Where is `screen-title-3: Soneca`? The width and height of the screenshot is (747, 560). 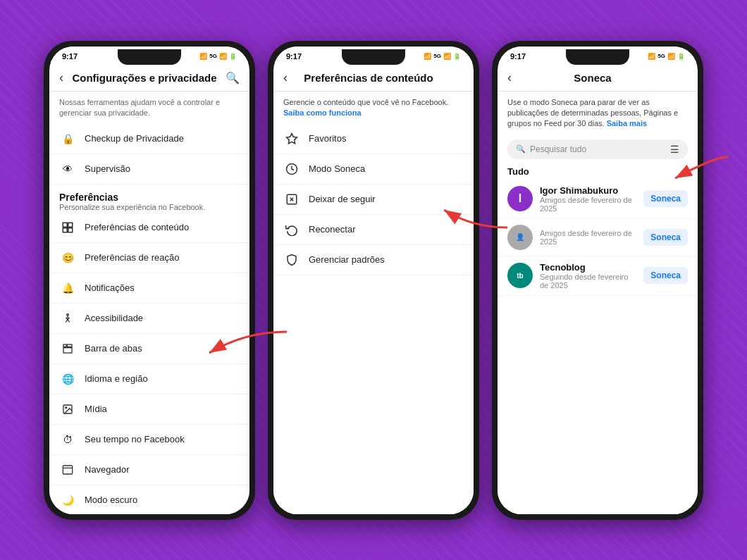 screen-title-3: Soneca is located at coordinates (592, 77).